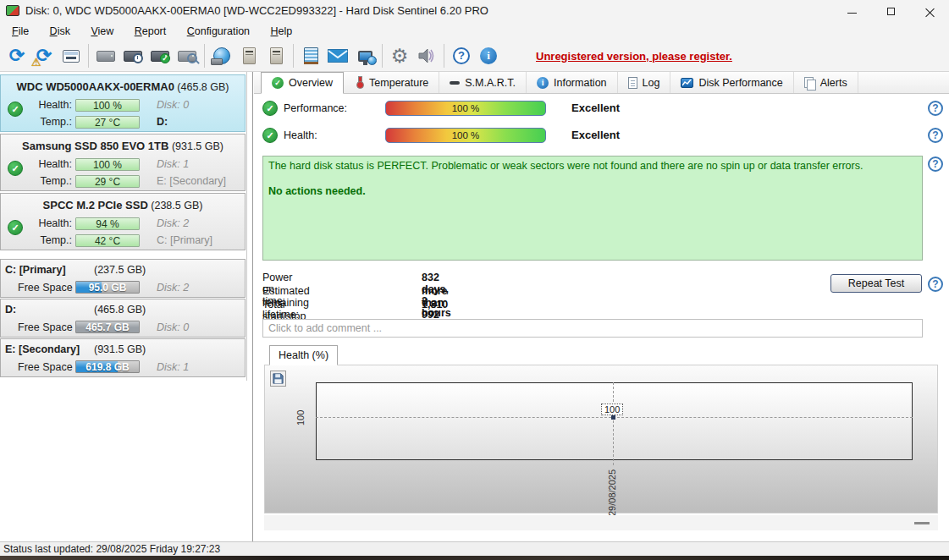 The image size is (949, 560). I want to click on register-link: Unregistered version, please register., so click(634, 56).